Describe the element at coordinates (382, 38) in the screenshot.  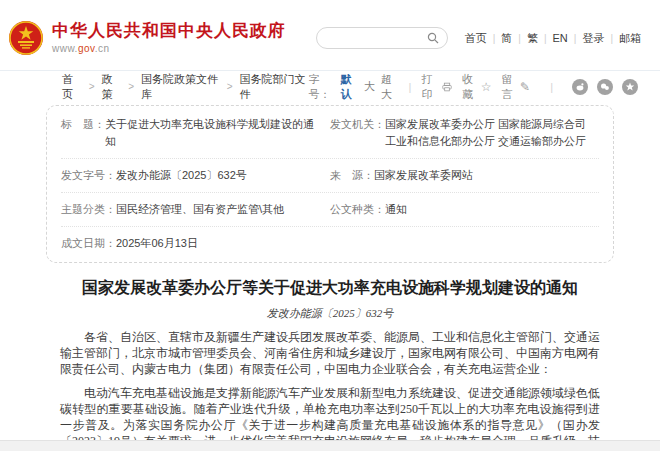
I see `search-box` at that location.